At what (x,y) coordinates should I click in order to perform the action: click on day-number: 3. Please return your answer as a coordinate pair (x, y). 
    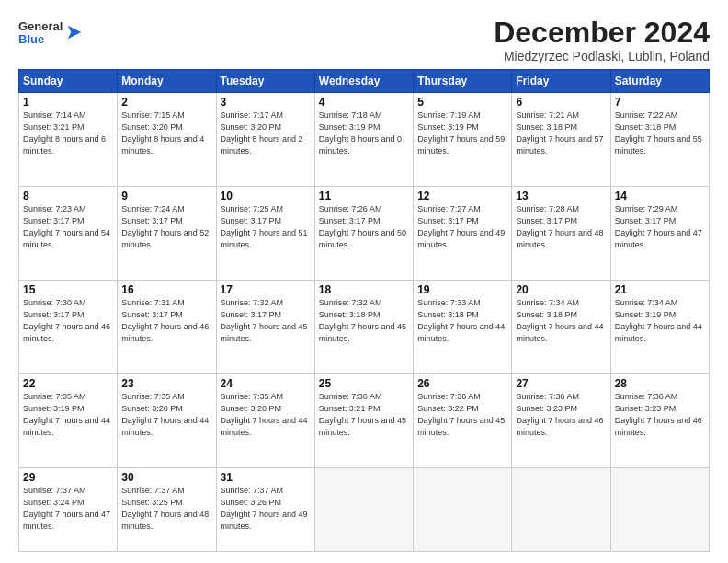
    Looking at the image, I should click on (266, 102).